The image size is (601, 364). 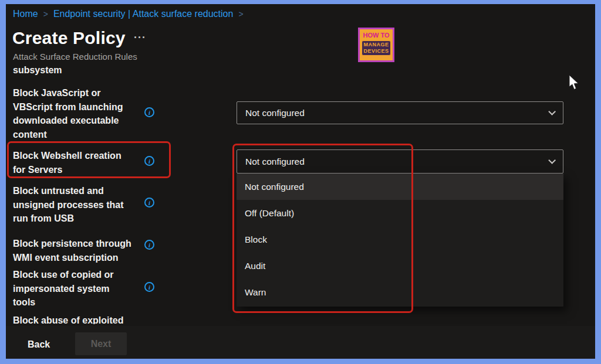 I want to click on setting-label-block-untrusted-usb: Block untrusted and unsigned processes t…, so click(x=80, y=205).